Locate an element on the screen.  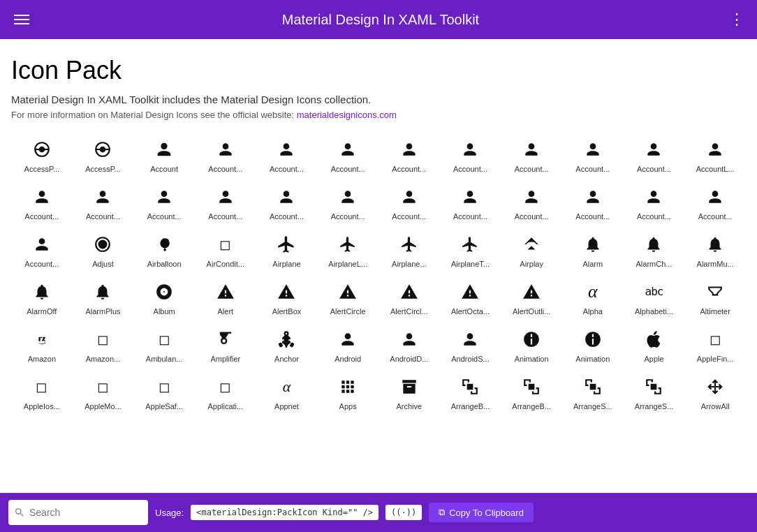
icon-label-22: Account... is located at coordinates (654, 216).